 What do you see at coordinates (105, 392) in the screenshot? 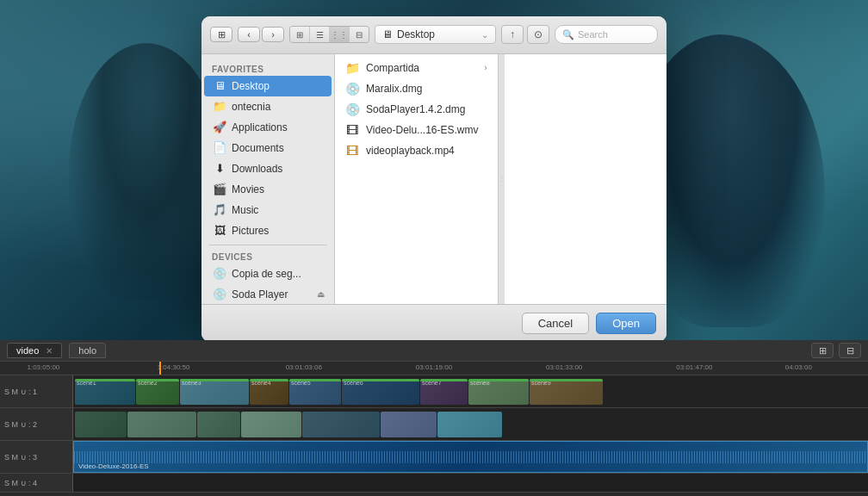
I see `clip-1: scene1` at bounding box center [105, 392].